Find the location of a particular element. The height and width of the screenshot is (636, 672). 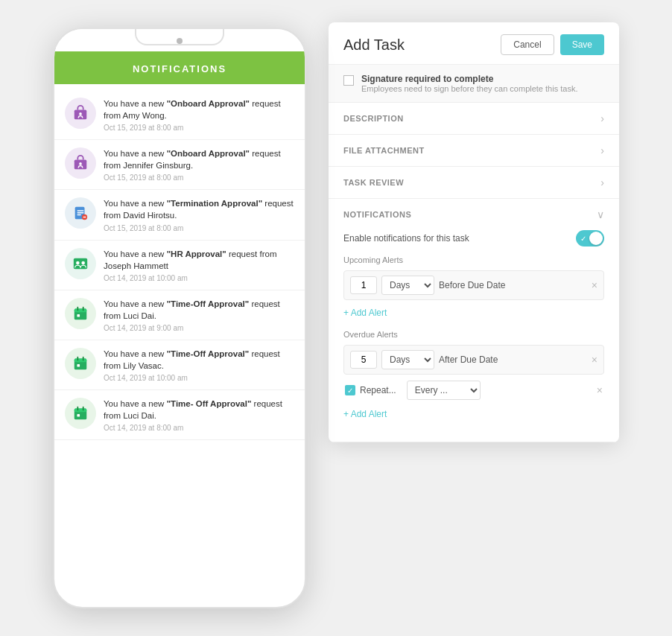

overdue-alert-unit-select: Days Hours Weeks is located at coordinates (408, 360).